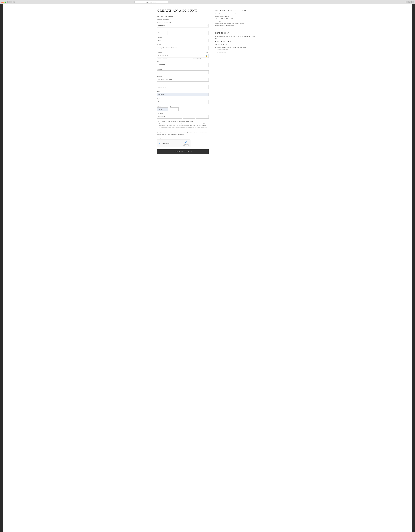  Describe the element at coordinates (207, 52) in the screenshot. I see `password-show-link: Show` at that location.